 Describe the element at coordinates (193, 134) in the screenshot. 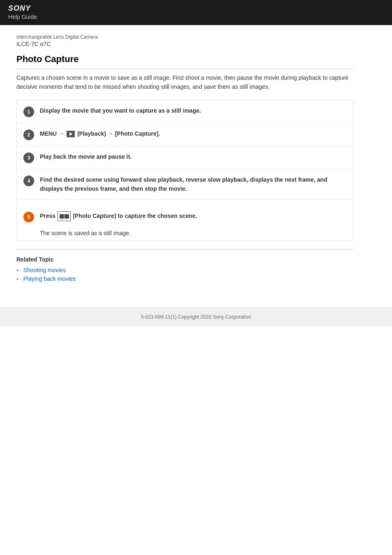

I see `step-content-2: MENU → (Playback) → [Photo Capture].` at that location.